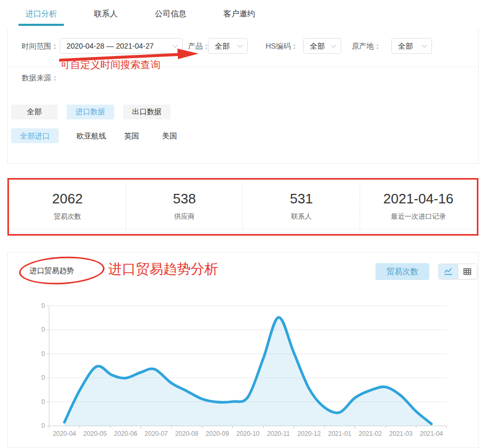  I want to click on date-range-label: 时间范围：, so click(40, 46).